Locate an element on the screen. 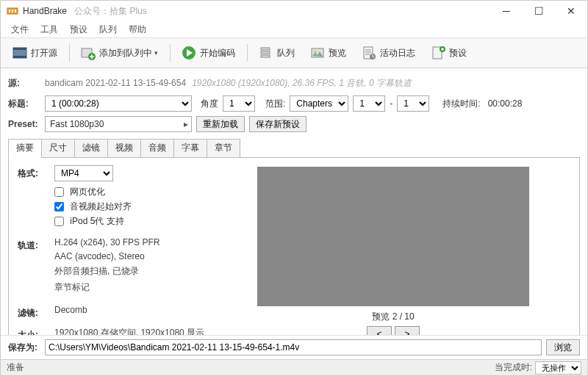 The image size is (588, 376). whendone-label: 当完成时: is located at coordinates (513, 367).